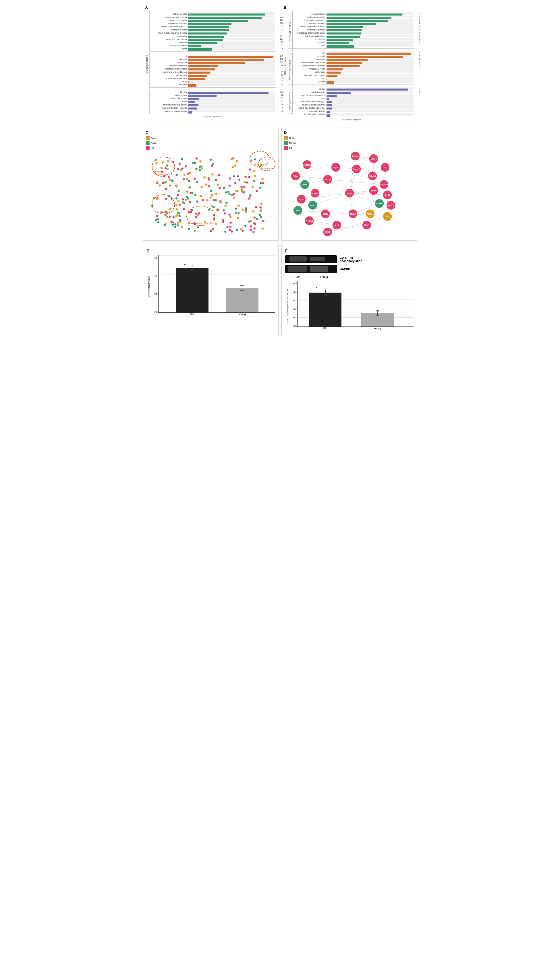 This screenshot has height=964, width=560. I want to click on svg-text: Slc25a4, so click(379, 204).